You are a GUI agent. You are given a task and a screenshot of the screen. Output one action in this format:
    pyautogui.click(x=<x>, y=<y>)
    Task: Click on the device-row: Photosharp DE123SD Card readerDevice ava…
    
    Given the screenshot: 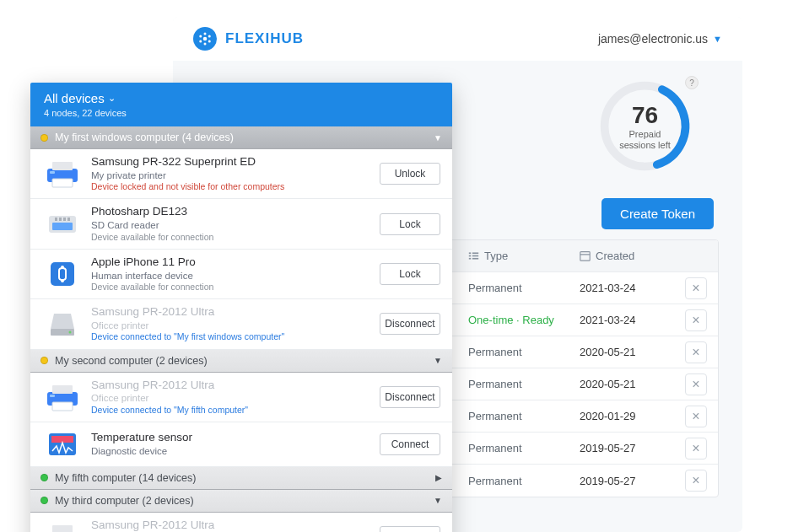 What is the action you would take?
    pyautogui.click(x=241, y=224)
    